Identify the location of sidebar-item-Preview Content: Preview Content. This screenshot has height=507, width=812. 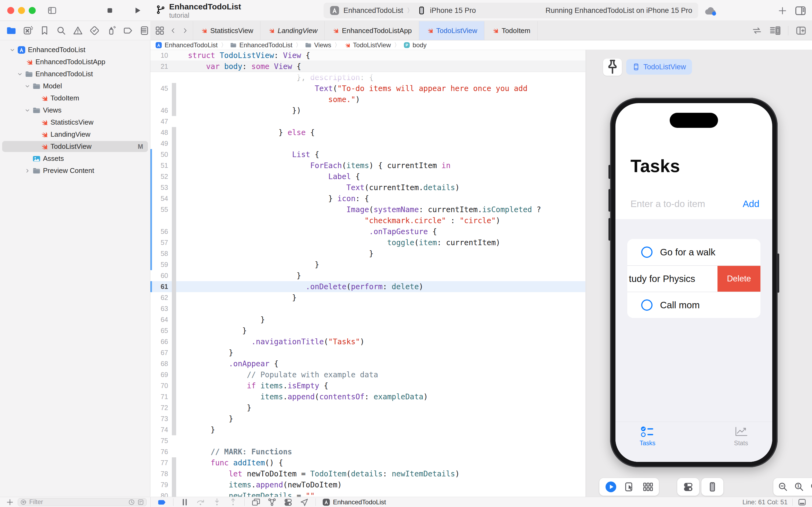
(75, 171).